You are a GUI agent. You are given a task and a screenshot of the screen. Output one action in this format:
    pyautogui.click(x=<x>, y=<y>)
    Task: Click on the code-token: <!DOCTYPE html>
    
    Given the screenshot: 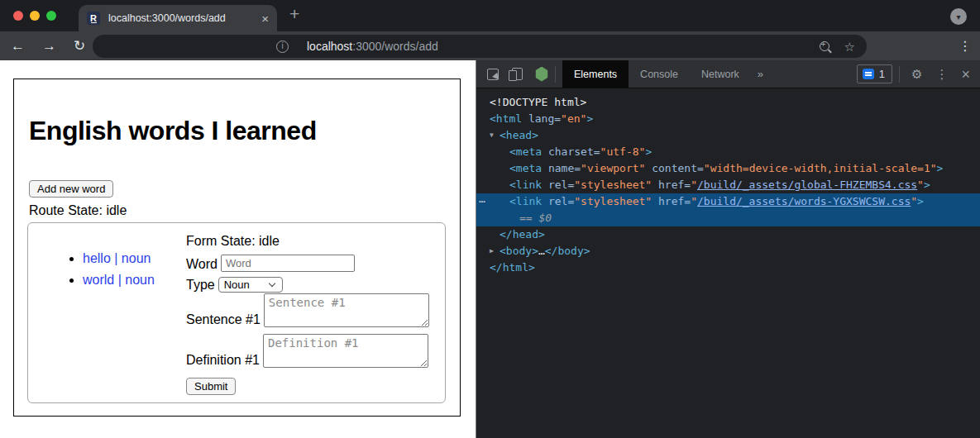 What is the action you would take?
    pyautogui.click(x=538, y=102)
    